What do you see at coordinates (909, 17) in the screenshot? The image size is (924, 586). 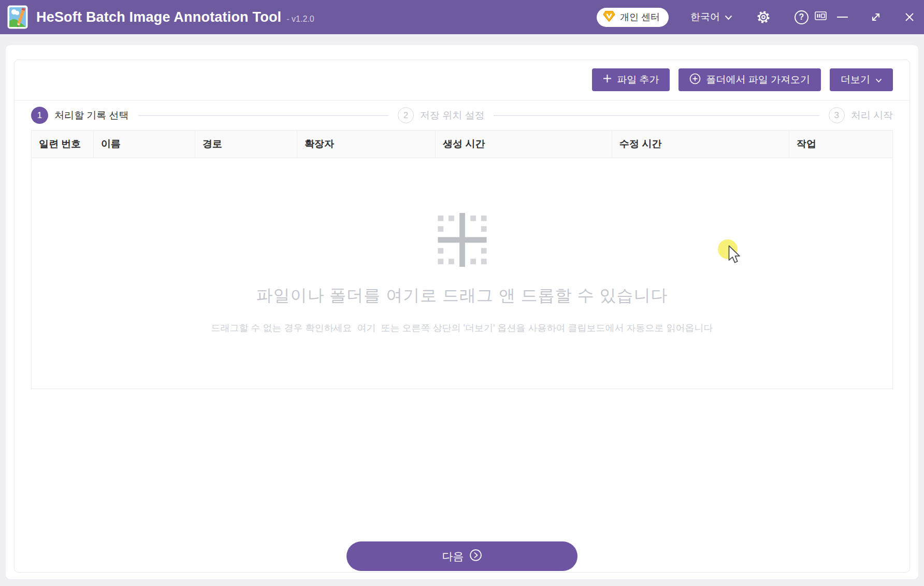 I see `close-button` at bounding box center [909, 17].